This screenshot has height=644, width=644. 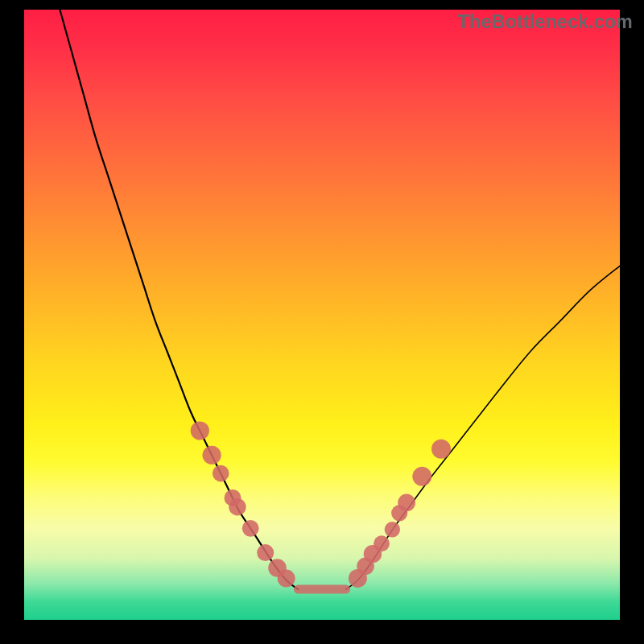 What do you see at coordinates (399, 514) in the screenshot?
I see `markers-right` at bounding box center [399, 514].